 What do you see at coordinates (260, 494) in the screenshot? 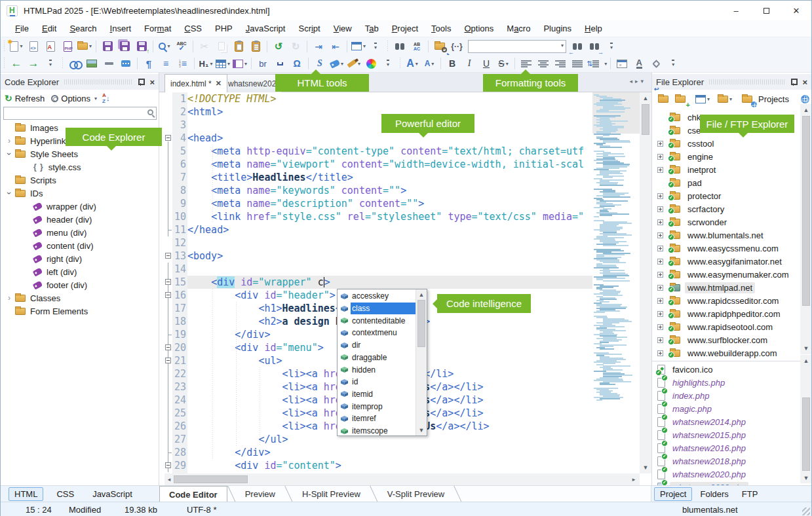
I see `view-tab-preview: Preview` at bounding box center [260, 494].